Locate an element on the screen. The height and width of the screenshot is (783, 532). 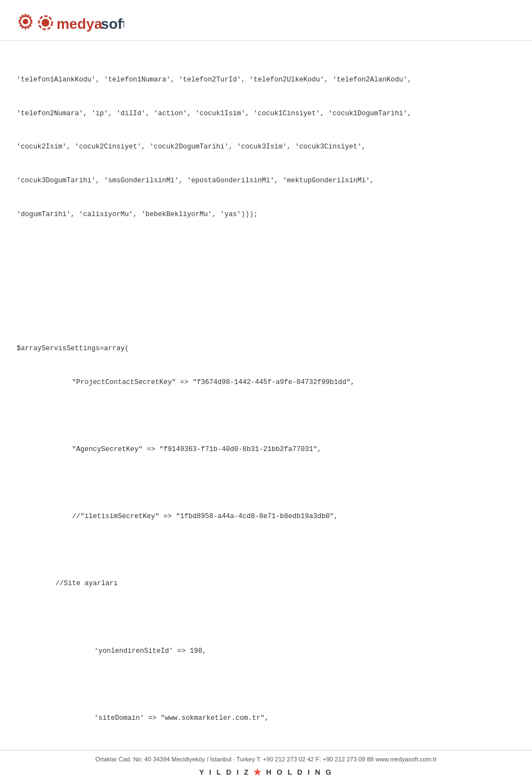
code-line-1: 'telefon1AlankKodu', 'telefon1Numara', '… is located at coordinates (266, 80).